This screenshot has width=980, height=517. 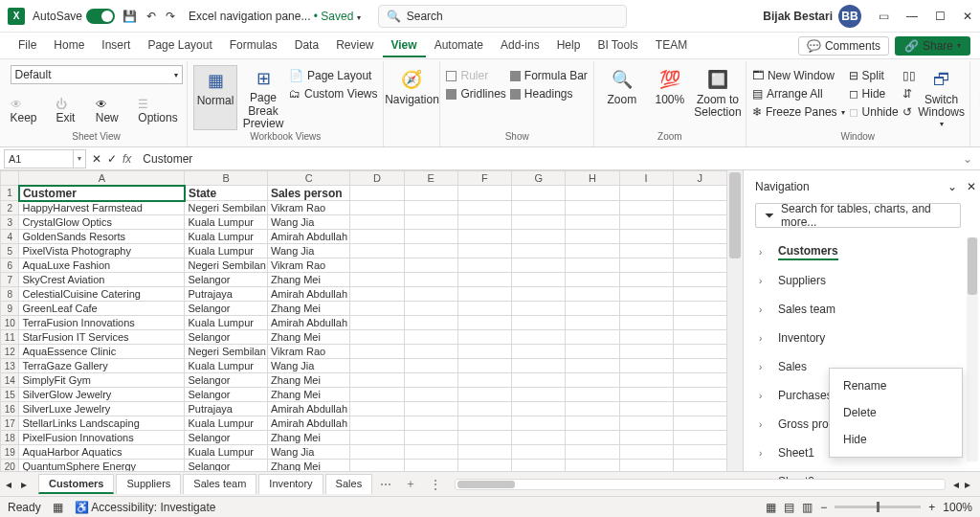 I want to click on cell: QuantumSphere Energy, so click(x=101, y=465).